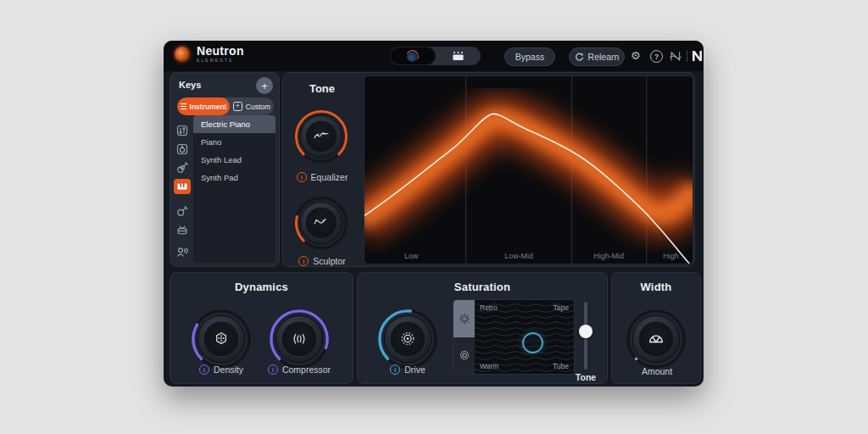  What do you see at coordinates (459, 56) in the screenshot?
I see `detail-view-tab` at bounding box center [459, 56].